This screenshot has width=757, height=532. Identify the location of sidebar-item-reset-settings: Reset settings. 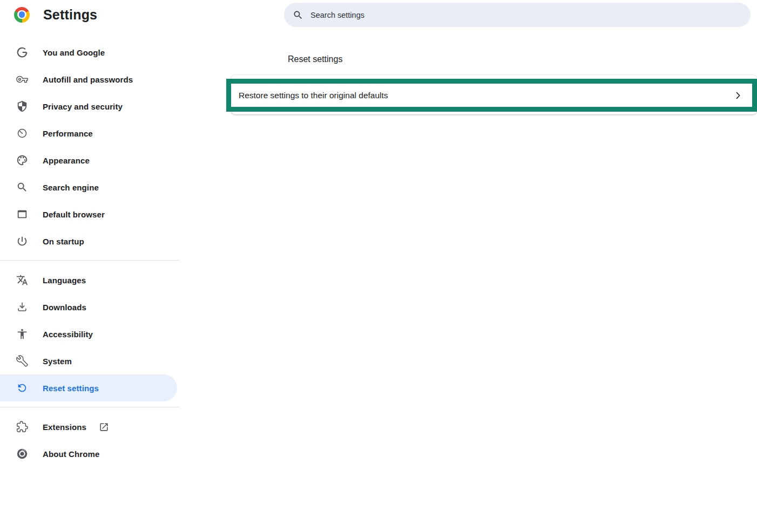
(89, 388).